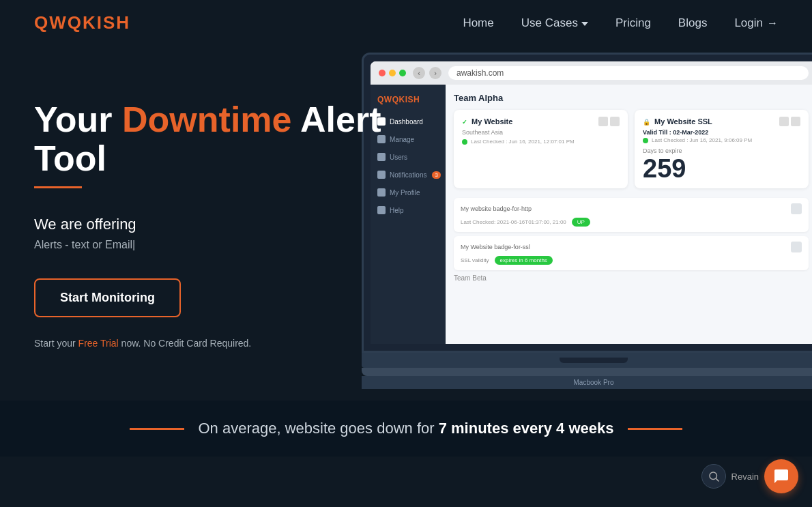 The image size is (812, 507). Describe the element at coordinates (615, 121) in the screenshot. I see `settings-icon` at that location.